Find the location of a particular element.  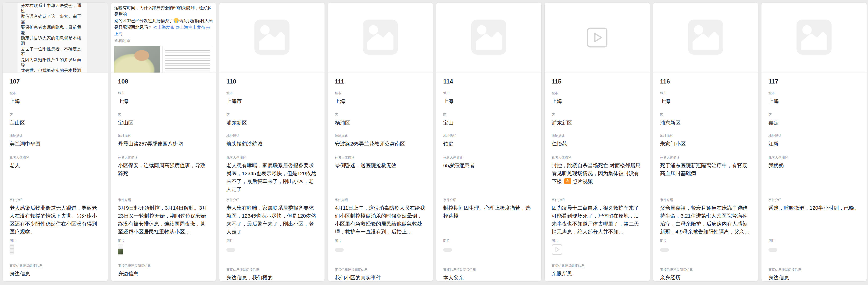

record-card: 111 城市 上海 区 杨浦区 地址描述 安波路265弄兰花教师公寓南区 死者大… is located at coordinates (380, 142).